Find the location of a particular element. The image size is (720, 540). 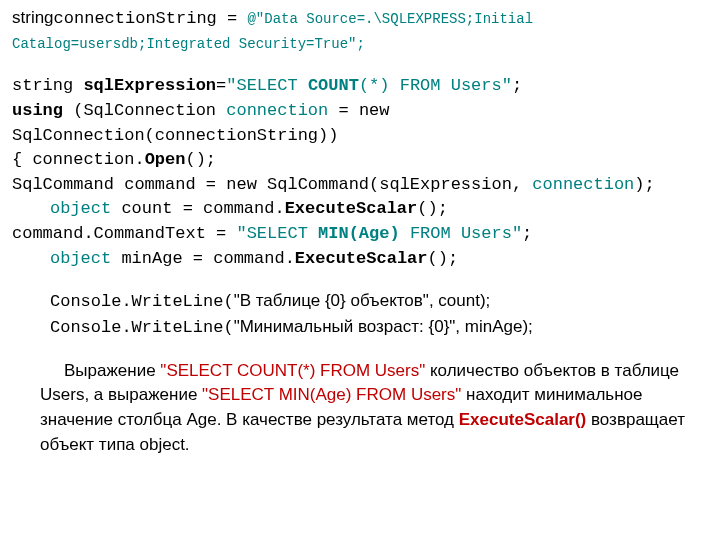

code-token: connectionString = is located at coordinates (151, 18).